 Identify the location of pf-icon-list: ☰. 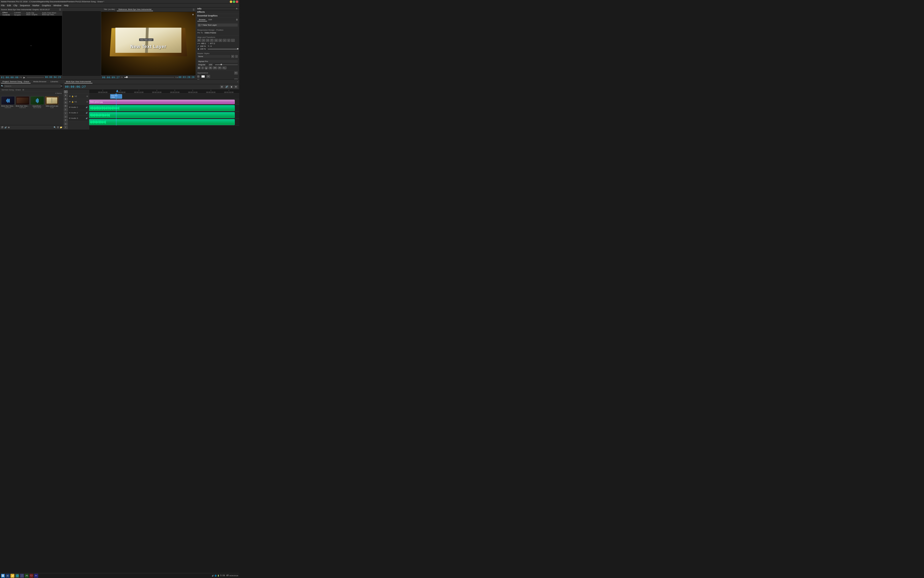
(58, 127).